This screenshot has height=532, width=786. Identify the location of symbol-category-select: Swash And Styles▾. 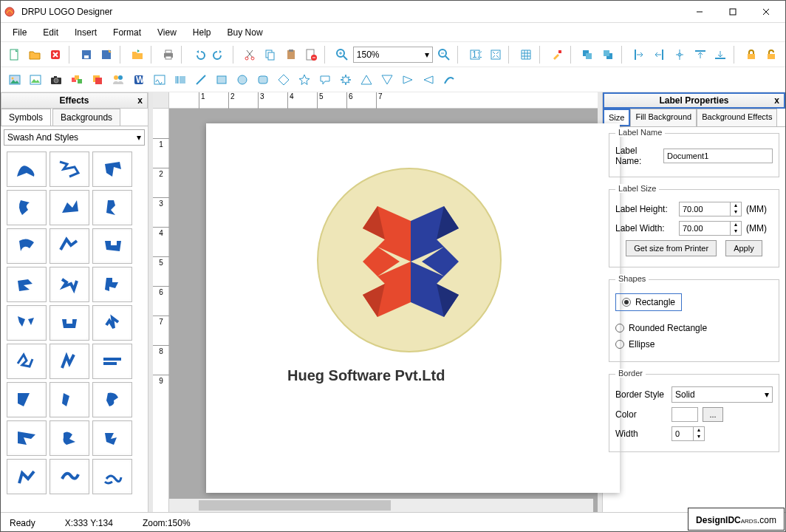
(74, 137).